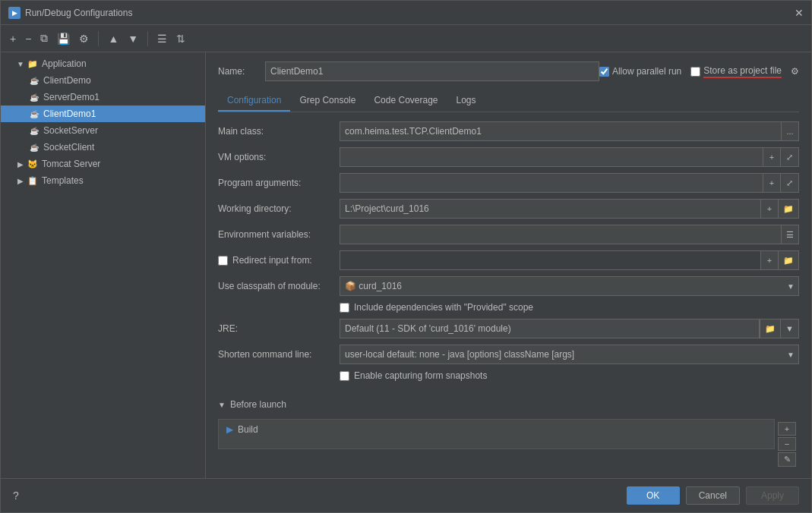 This screenshot has height=513, width=812. Describe the element at coordinates (345, 308) in the screenshot. I see `include-deps-checkbox` at that location.